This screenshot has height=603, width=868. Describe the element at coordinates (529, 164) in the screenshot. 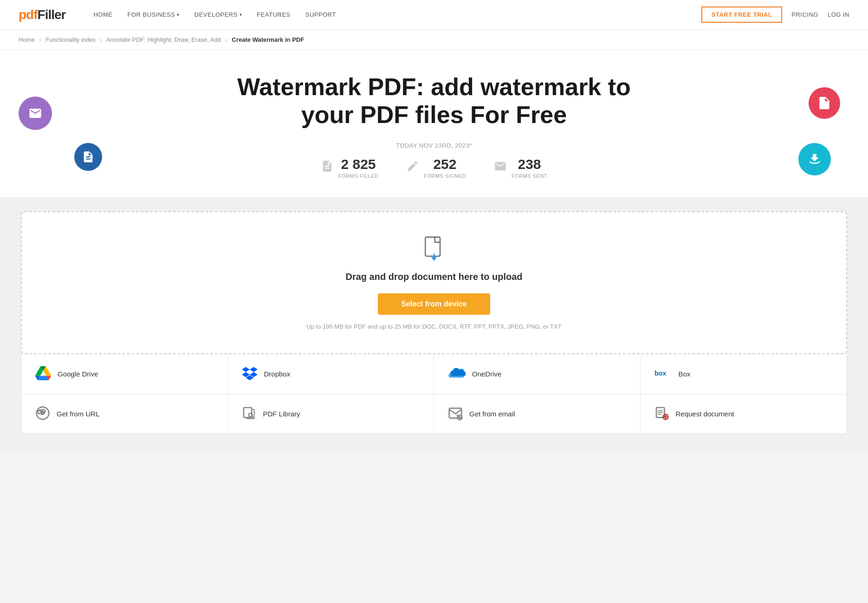

I see `forms-sent-count: 238` at that location.